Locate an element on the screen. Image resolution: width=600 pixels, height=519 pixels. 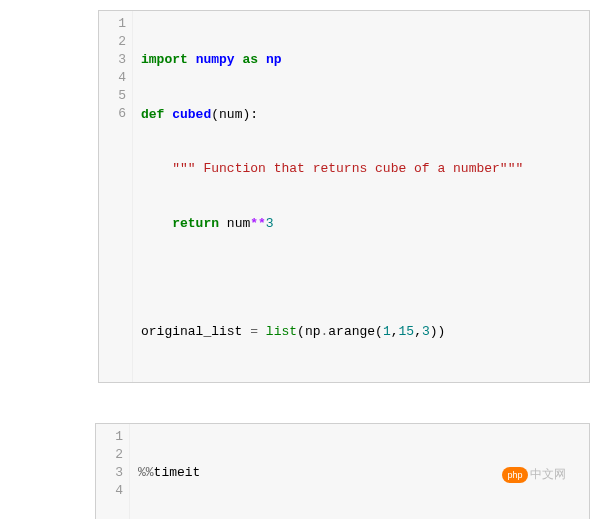
mod-numpy: numpy is located at coordinates (216, 60).